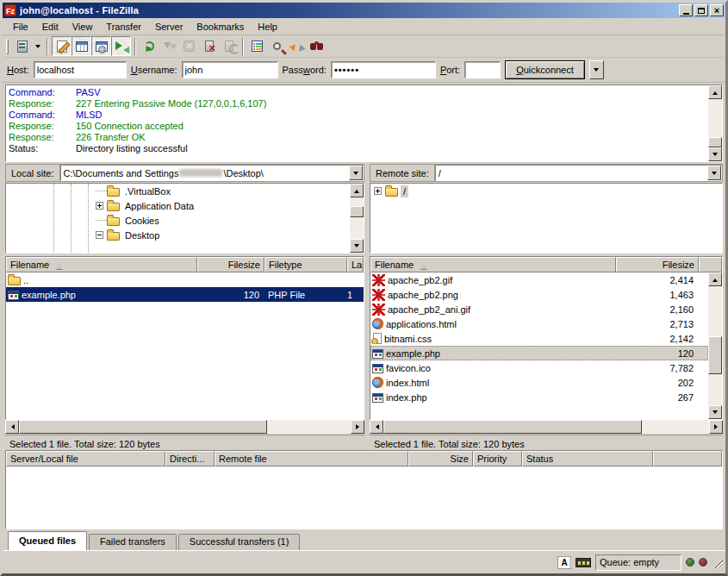 This screenshot has width=728, height=576. What do you see at coordinates (133, 542) in the screenshot?
I see `tab-failed-transfers: Failed transfers` at bounding box center [133, 542].